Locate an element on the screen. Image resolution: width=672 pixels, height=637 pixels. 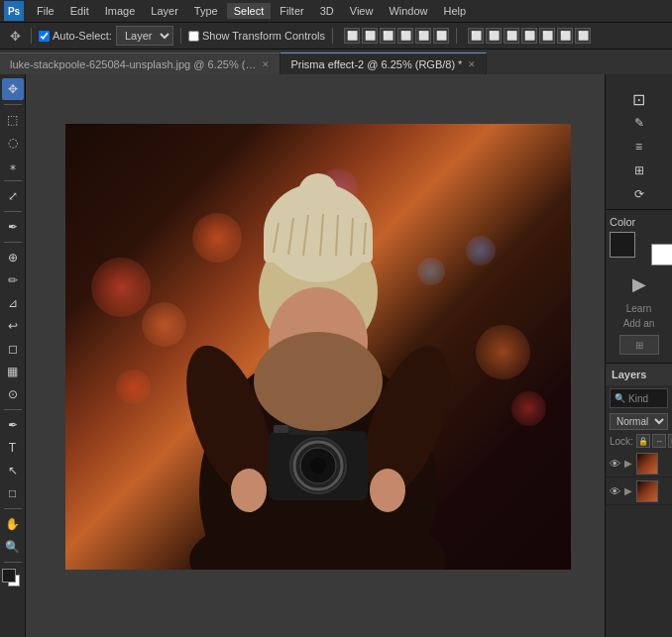
menu-type: Type is located at coordinates (206, 11).